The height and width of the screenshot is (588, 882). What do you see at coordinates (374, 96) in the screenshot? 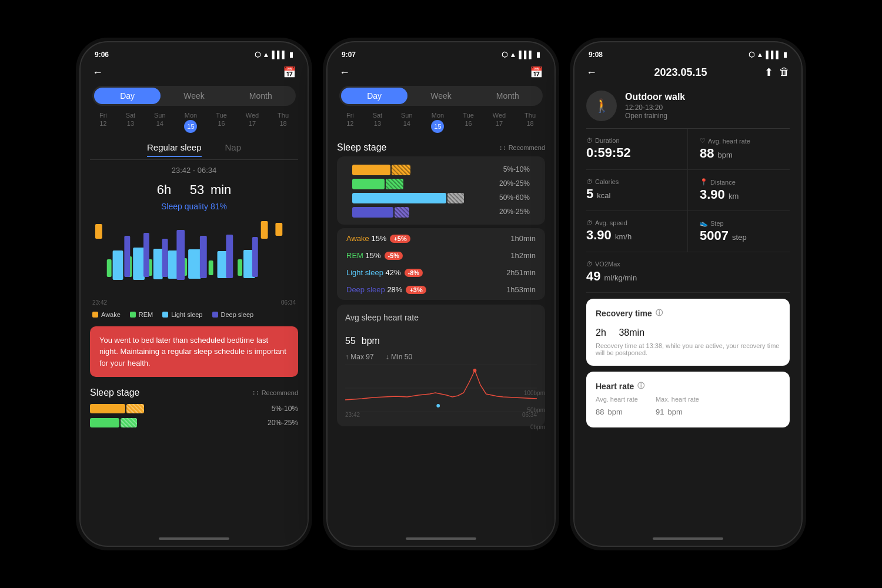
I see `tab-day-2: Day` at bounding box center [374, 96].